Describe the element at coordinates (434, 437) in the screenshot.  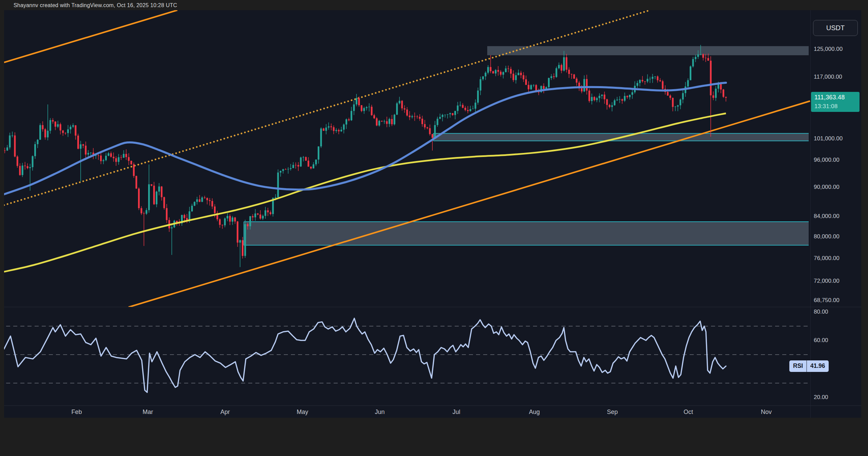
I see `footer-bar: TradingView` at that location.